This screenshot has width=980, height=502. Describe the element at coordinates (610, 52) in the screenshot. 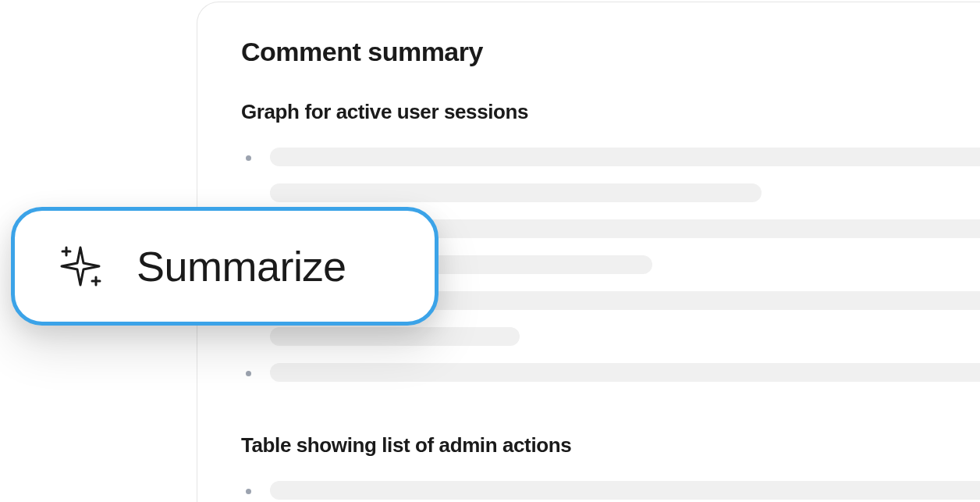

I see `page-title: Comment summary` at that location.